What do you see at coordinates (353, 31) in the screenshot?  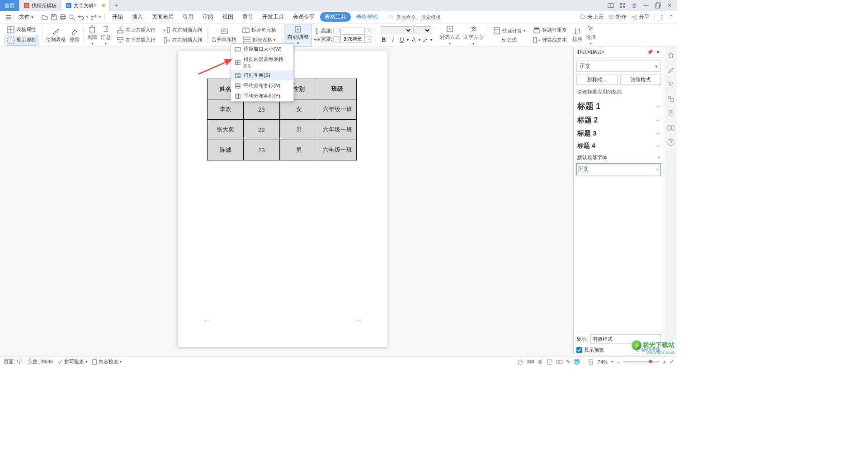 I see `height-input` at bounding box center [353, 31].